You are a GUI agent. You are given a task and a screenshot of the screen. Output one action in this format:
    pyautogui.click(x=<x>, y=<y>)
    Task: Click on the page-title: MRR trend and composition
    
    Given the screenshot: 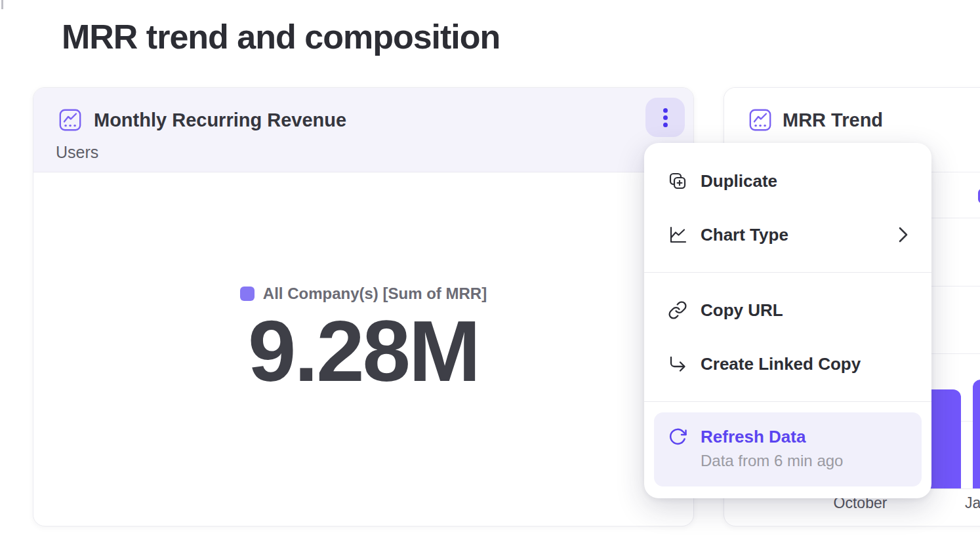 What is the action you would take?
    pyautogui.click(x=281, y=37)
    